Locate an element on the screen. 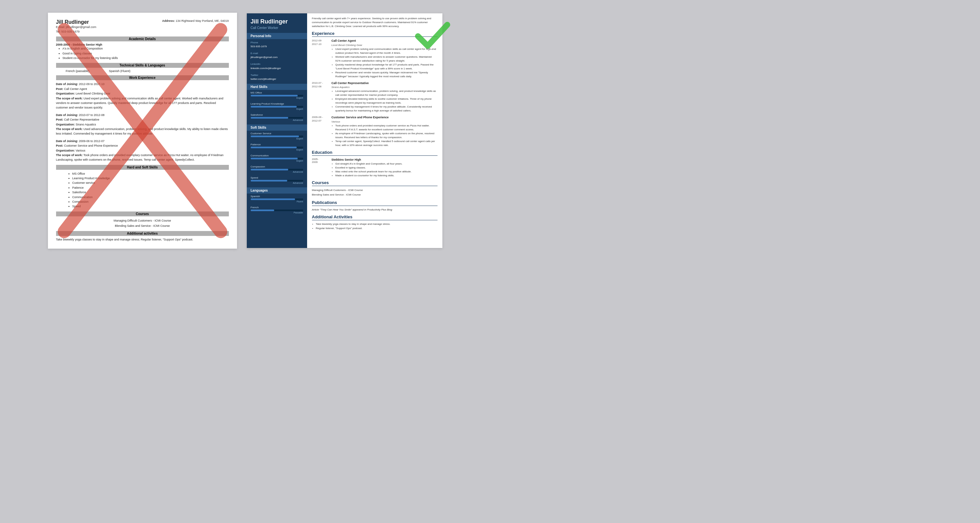  edu-body-1: Stebbins Senior High Got straight A's in… is located at coordinates (385, 168).